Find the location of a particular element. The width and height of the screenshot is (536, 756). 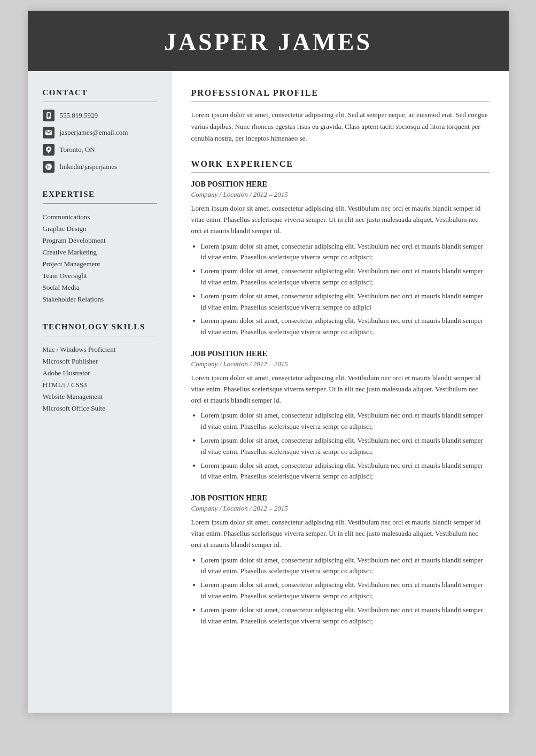

profile-section: PROFESSIONAL PROFILE Lorem ipsum dolor s… is located at coordinates (340, 117).